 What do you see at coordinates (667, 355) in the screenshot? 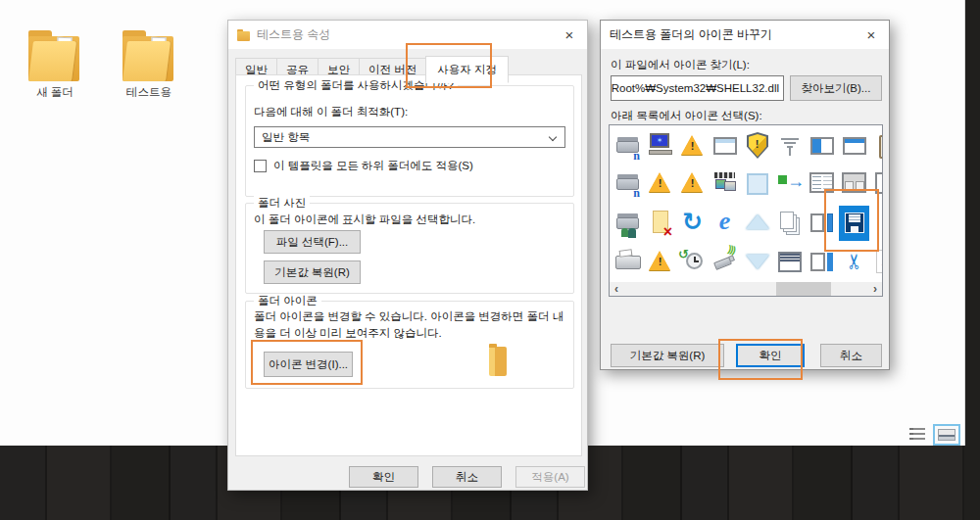
I see `restore-default-icon-button: 기본값 복원(R)` at bounding box center [667, 355].